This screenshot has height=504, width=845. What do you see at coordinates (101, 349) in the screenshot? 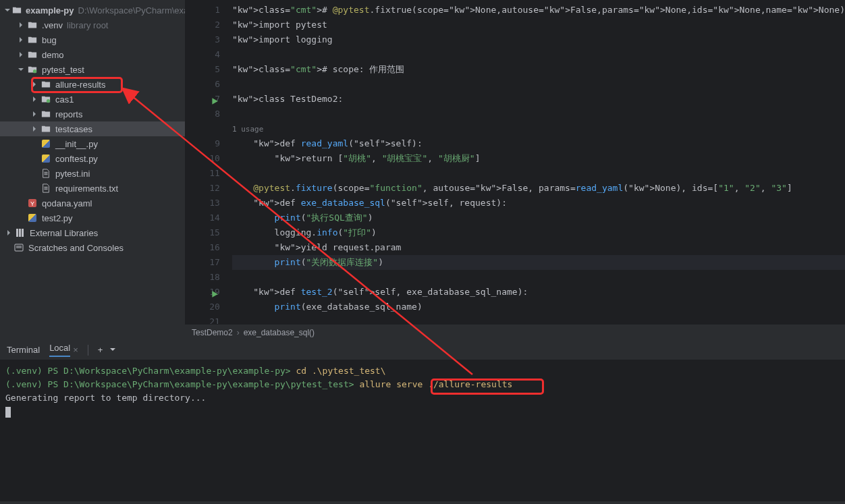
I see `add-terminal-icon: +` at bounding box center [101, 349].